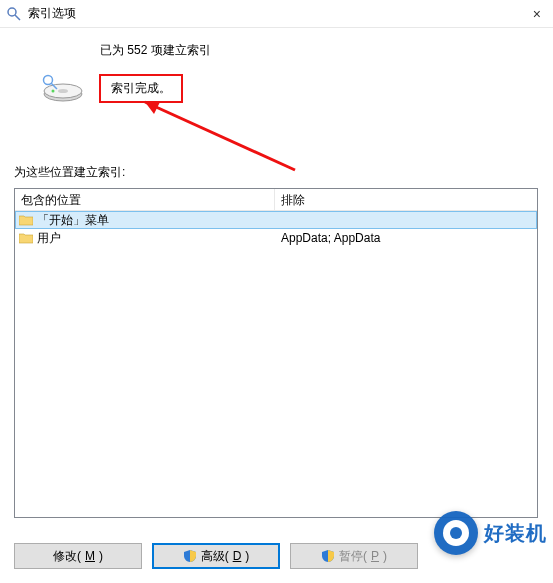  Describe the element at coordinates (216, 556) in the screenshot. I see `button-row: 修改(M) 高级(D) 暂停(P)` at that location.